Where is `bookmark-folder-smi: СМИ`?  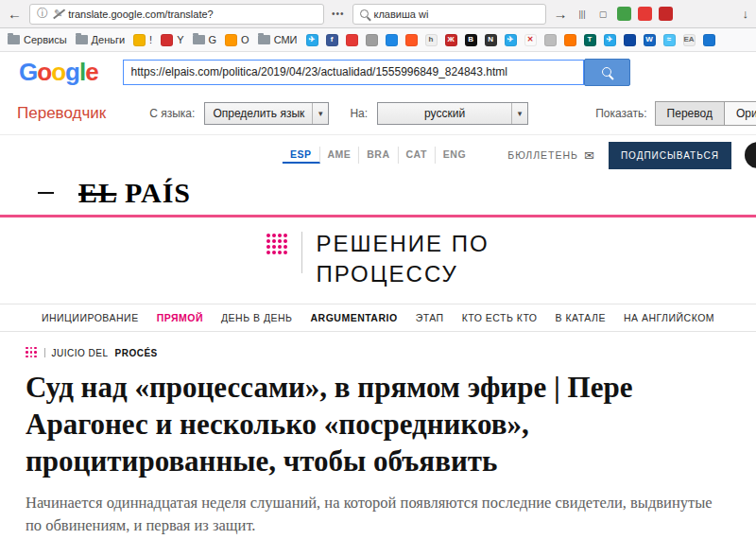
bookmark-folder-smi: СМИ is located at coordinates (278, 40).